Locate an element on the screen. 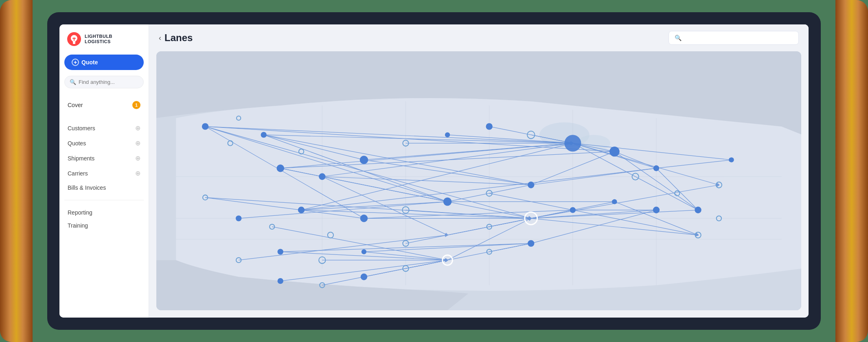 This screenshot has height=342, width=868. sidebar-divider is located at coordinates (104, 200).